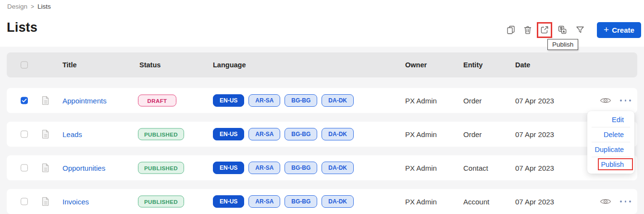 This screenshot has width=644, height=214. Describe the element at coordinates (72, 135) in the screenshot. I see `list-title-link: Leads` at that location.